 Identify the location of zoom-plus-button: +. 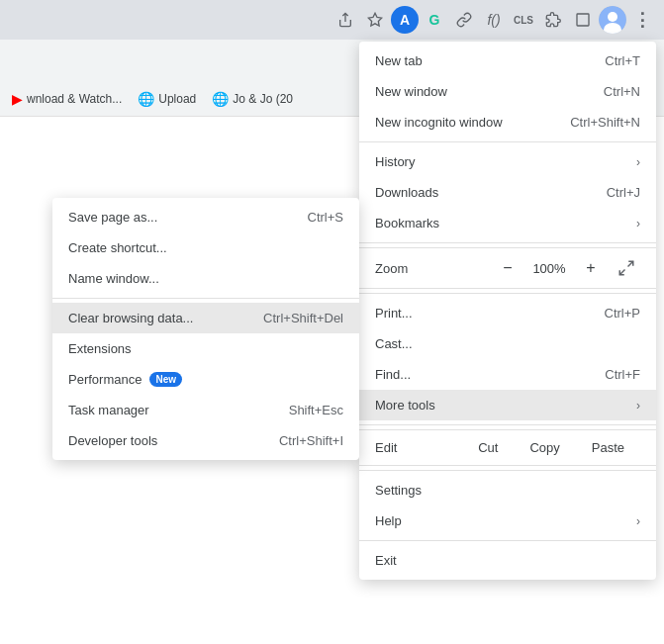
(591, 268).